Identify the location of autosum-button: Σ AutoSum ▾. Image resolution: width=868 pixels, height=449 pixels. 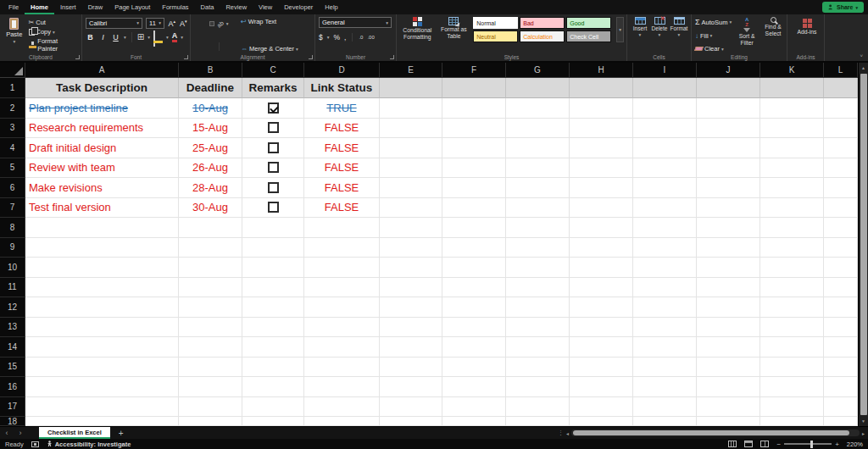
(714, 22).